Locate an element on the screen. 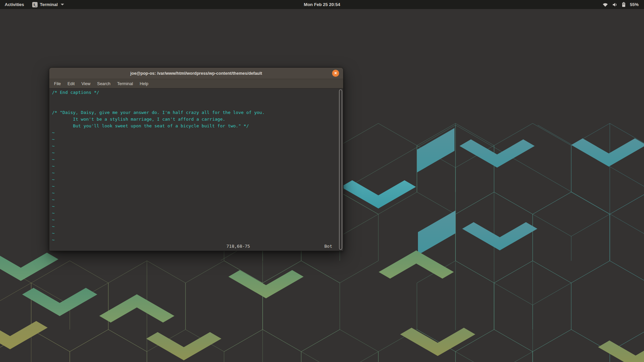 Image resolution: width=644 pixels, height=362 pixels. wifi-icon is located at coordinates (605, 5).